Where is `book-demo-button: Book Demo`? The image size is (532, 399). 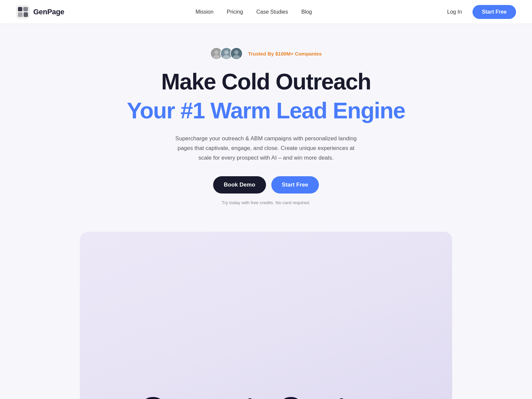 book-demo-button: Book Demo is located at coordinates (239, 185).